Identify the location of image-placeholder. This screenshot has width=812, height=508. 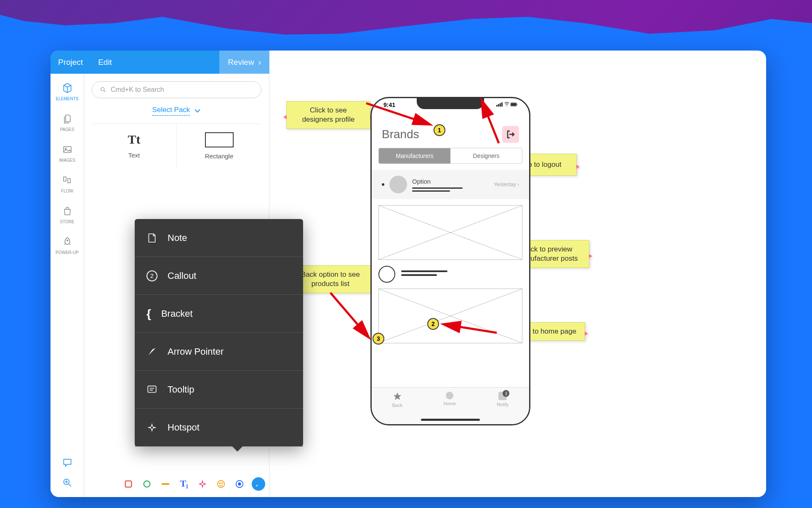
(450, 233).